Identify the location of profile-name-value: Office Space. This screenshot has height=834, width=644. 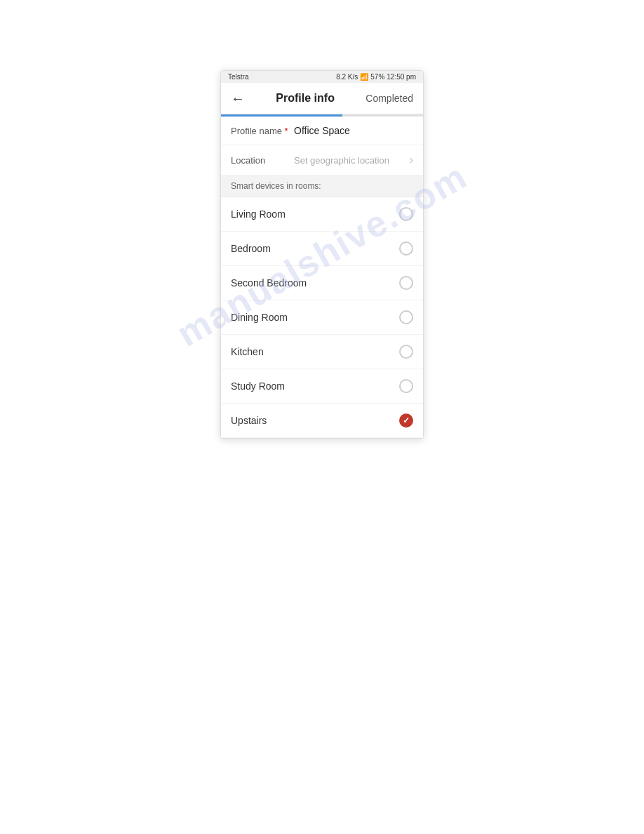
(322, 131).